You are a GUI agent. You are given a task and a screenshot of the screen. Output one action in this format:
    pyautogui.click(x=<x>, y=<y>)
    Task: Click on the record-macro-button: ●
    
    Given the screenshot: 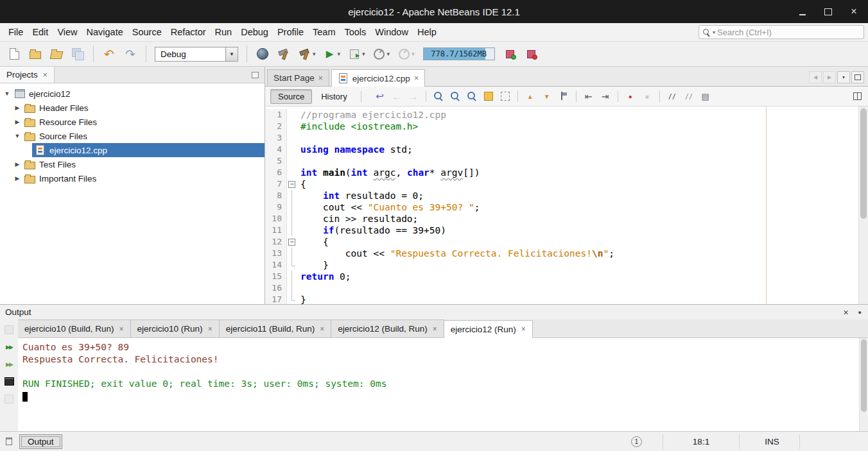 What is the action you would take?
    pyautogui.click(x=630, y=96)
    